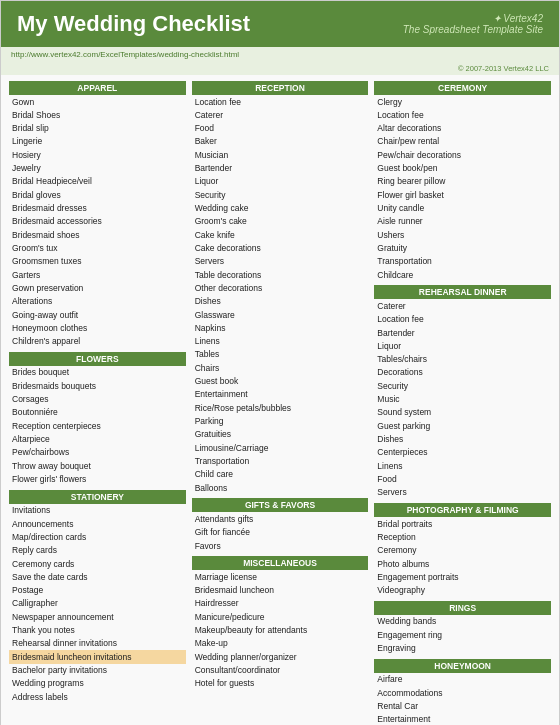  What do you see at coordinates (134, 24) in the screenshot?
I see `page-title: My Wedding Checklist` at bounding box center [134, 24].